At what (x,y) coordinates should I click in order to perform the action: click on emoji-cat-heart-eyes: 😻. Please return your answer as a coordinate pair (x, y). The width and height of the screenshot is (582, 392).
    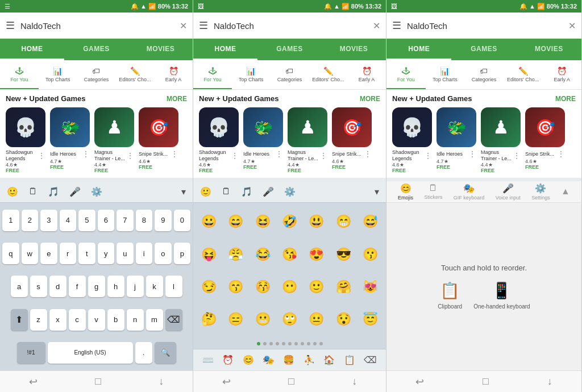
    Looking at the image, I should click on (370, 287).